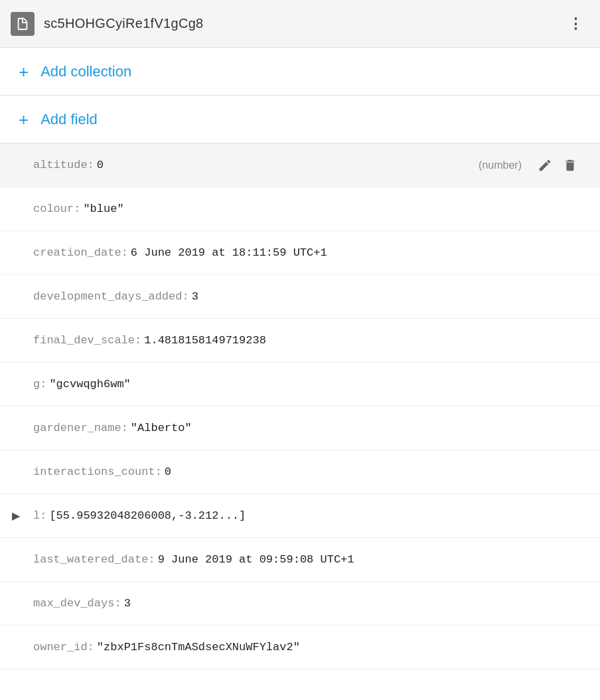 The image size is (600, 700). I want to click on field-value: "gcvwqgh6wm", so click(90, 384).